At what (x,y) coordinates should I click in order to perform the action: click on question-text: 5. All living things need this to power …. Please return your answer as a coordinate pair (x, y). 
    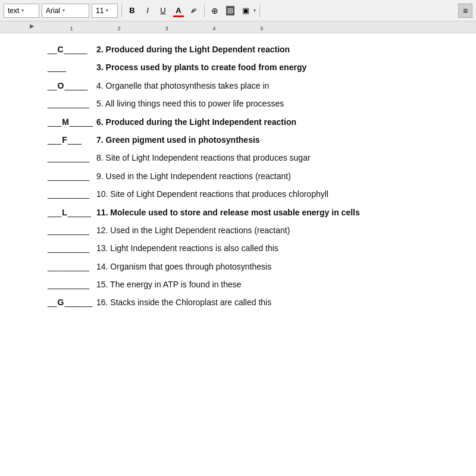
    Looking at the image, I should click on (262, 104).